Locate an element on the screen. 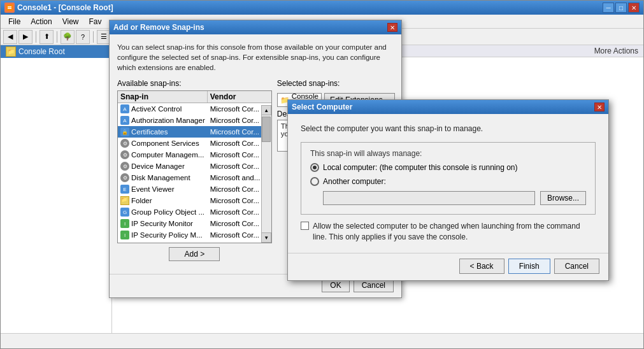 This screenshot has height=349, width=644. snap-dialog-close: ✕ is located at coordinates (392, 27).